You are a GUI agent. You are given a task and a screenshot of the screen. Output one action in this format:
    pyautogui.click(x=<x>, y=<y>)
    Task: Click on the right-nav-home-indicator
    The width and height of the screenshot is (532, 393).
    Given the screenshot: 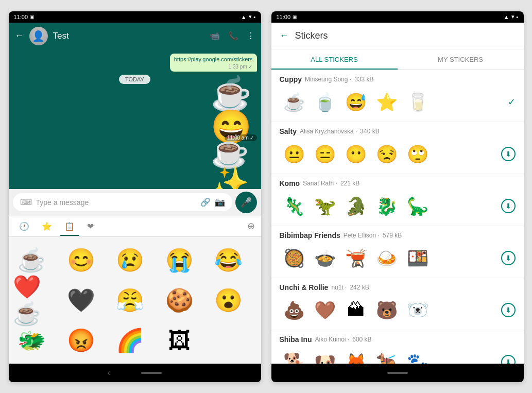 What is the action you would take?
    pyautogui.click(x=398, y=373)
    